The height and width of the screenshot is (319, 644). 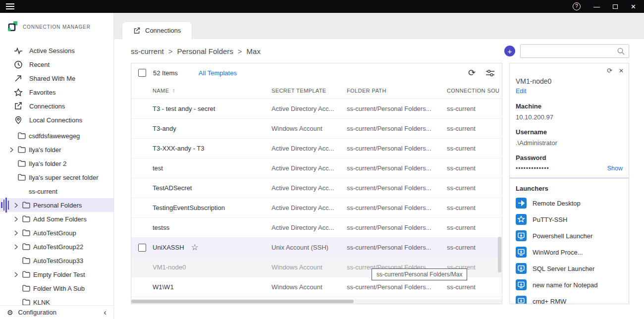 What do you see at coordinates (621, 71) in the screenshot?
I see `panel-close-icon: ✕` at bounding box center [621, 71].